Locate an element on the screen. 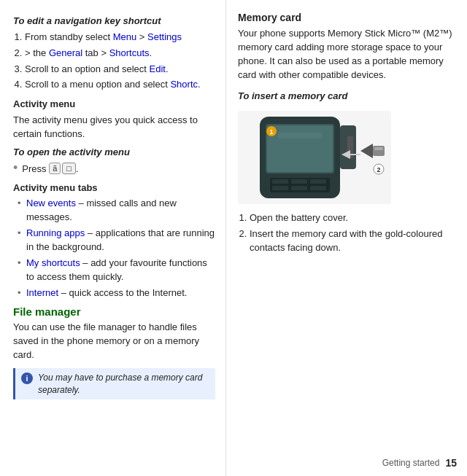 This screenshot has width=467, height=476. footer-label: Getting started is located at coordinates (412, 463).